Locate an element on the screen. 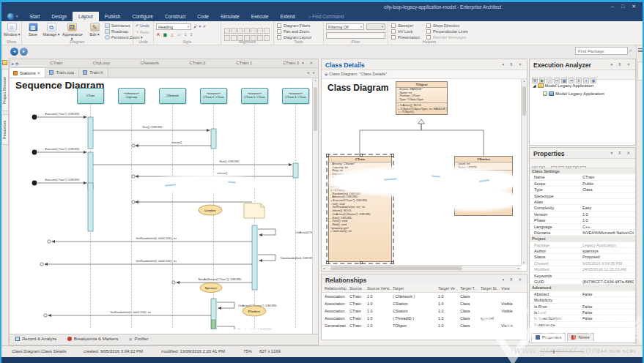 This screenshot has height=363, width=644. property-row: Package Legacy Application is located at coordinates (582, 245).